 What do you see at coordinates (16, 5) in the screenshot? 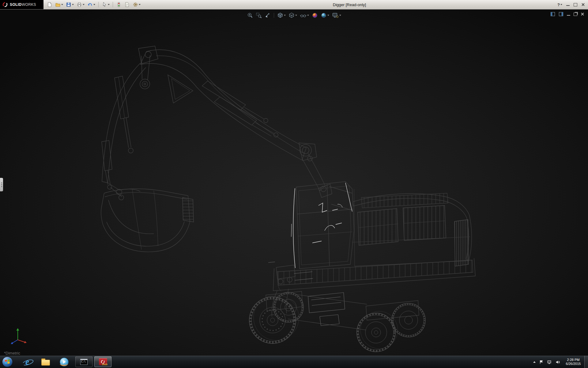
I see `brand-solid: SOLID` at bounding box center [16, 5].